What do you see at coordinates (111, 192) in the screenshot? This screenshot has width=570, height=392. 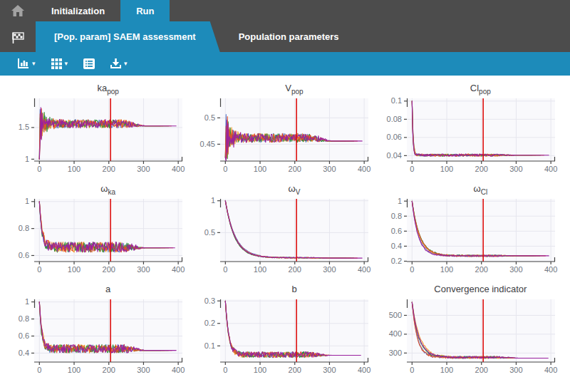 I see `plot-title-sub: ka` at bounding box center [111, 192].